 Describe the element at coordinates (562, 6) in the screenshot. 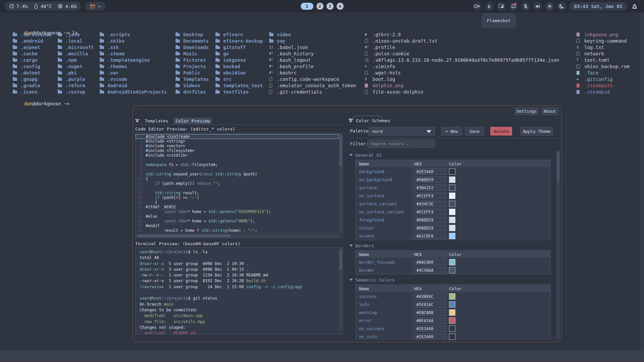

I see `night-light-toggle-button` at that location.